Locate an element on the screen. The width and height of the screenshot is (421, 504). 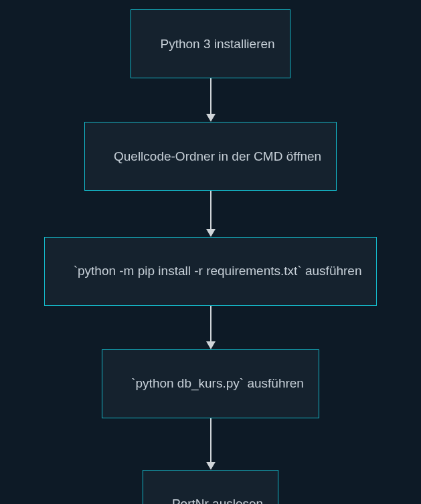
node-label: Quellcode-Ordner in der CMD öffnen is located at coordinates (218, 157).